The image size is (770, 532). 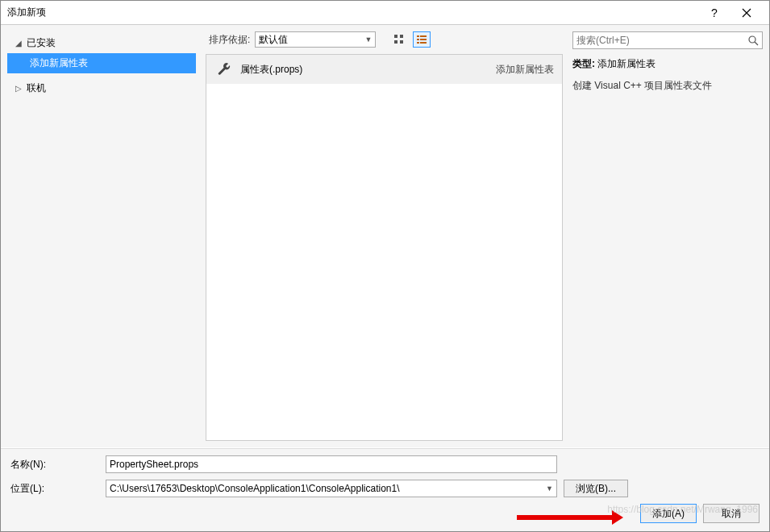 What do you see at coordinates (41, 44) in the screenshot?
I see `sidebar-installed-label: 已安装` at bounding box center [41, 44].